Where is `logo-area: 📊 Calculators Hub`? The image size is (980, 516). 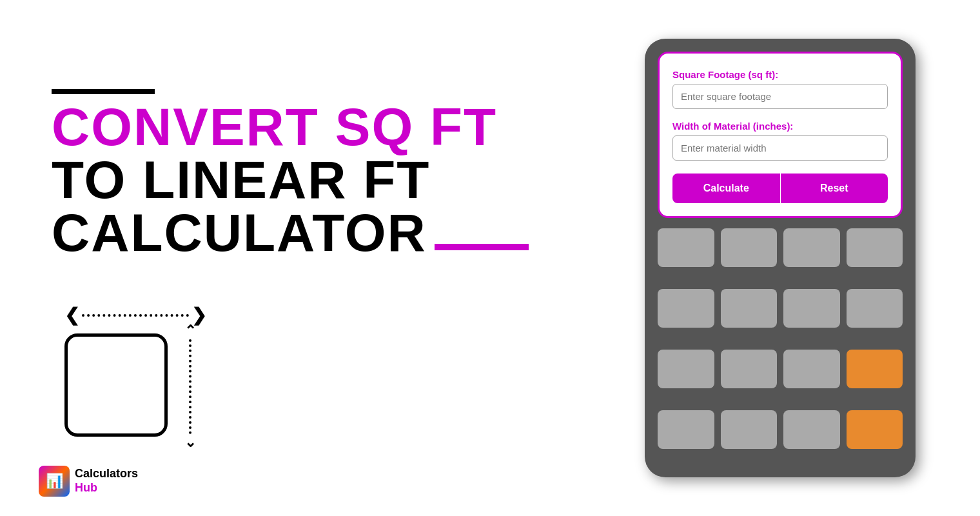 logo-area: 📊 Calculators Hub is located at coordinates (88, 481).